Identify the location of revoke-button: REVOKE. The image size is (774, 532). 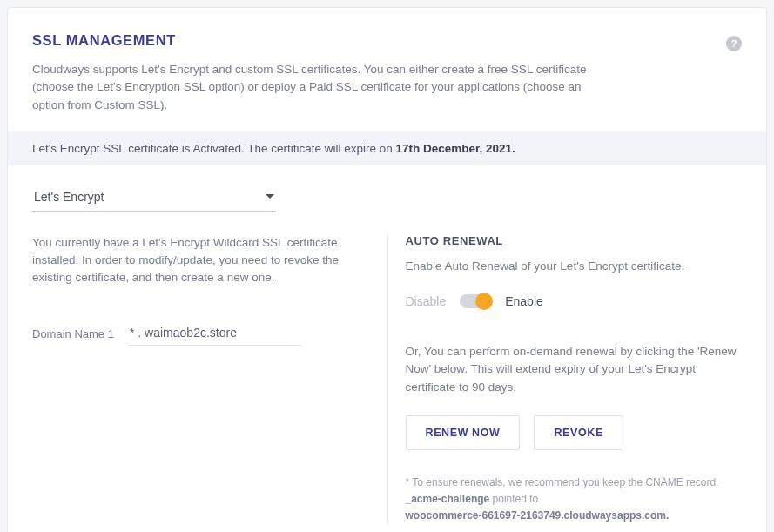
(578, 433).